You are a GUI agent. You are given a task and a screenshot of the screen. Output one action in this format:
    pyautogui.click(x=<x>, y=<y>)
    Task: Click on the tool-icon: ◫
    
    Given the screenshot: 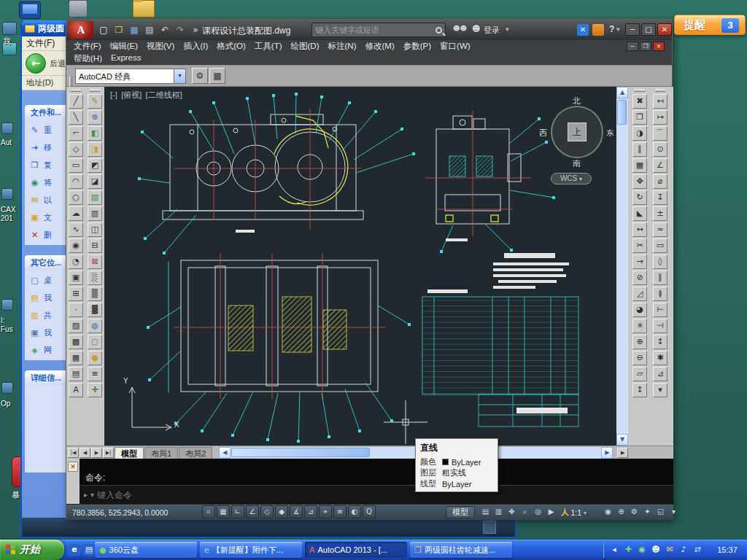 What is the action you would take?
    pyautogui.click(x=95, y=230)
    